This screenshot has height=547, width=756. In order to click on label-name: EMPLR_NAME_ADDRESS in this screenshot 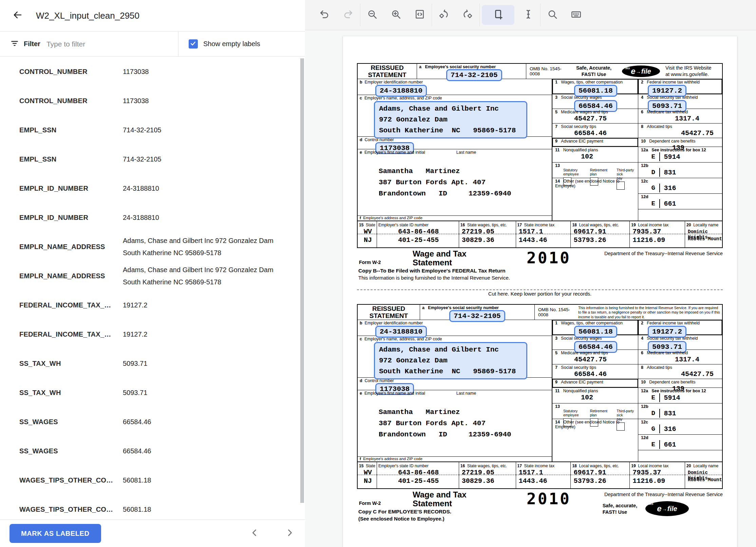, I will do `click(71, 276)`.